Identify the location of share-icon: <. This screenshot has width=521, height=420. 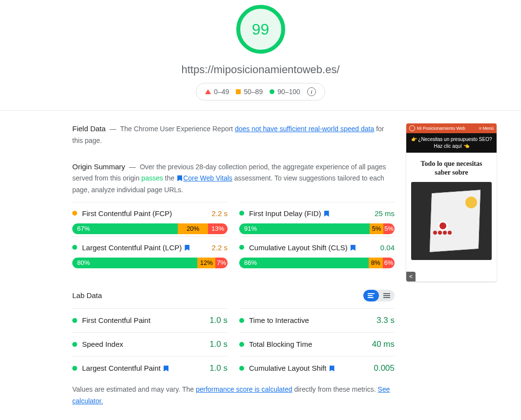
(411, 277).